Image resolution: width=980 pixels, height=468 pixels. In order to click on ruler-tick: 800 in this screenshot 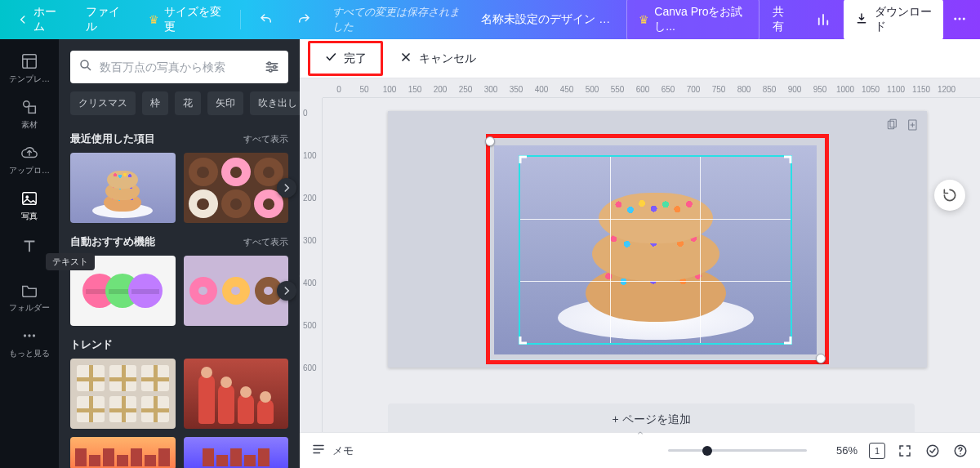, I will do `click(745, 90)`.